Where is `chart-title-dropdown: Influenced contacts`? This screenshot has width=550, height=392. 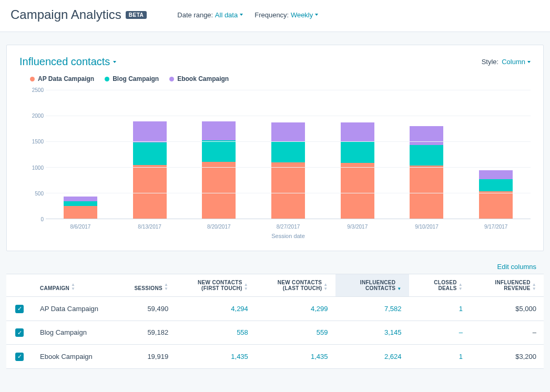
chart-title-dropdown: Influenced contacts is located at coordinates (68, 62).